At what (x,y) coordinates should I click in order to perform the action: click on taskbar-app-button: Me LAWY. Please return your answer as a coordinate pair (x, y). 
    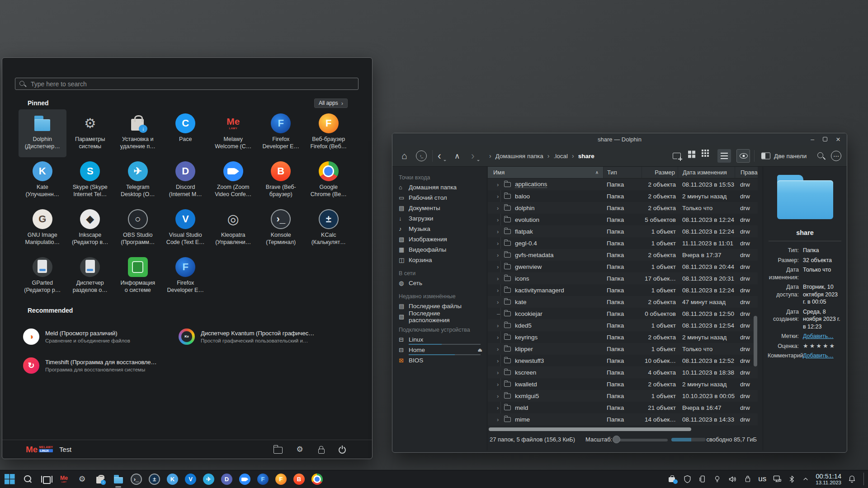
    Looking at the image, I should click on (64, 479).